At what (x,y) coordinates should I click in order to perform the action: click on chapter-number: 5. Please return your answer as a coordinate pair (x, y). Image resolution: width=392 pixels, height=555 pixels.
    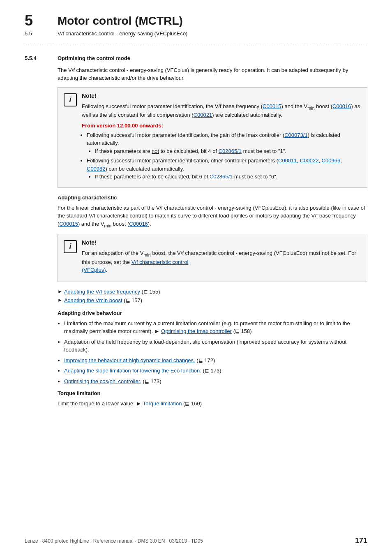
    Looking at the image, I should click on (41, 21).